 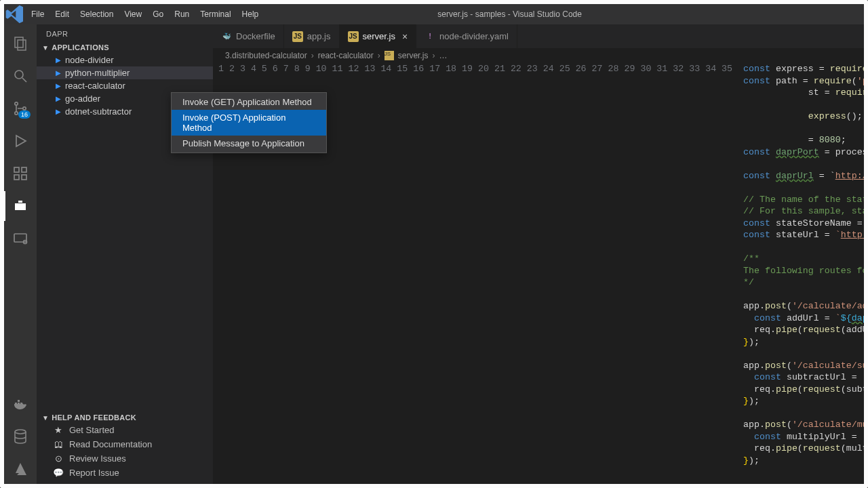 I want to click on tab-label: Dockerfile, so click(x=256, y=37).